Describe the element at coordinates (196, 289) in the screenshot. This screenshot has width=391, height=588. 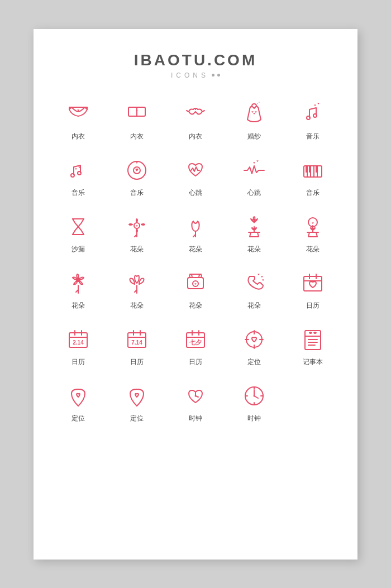
I see `icon-cell-phone1: 花朵` at that location.